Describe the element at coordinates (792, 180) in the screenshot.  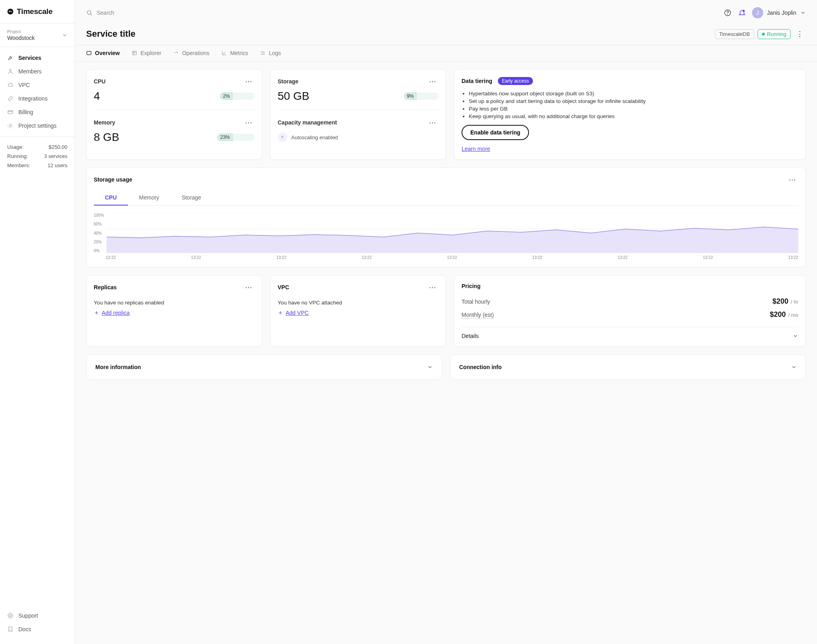
I see `storage-usage-menu-button: ⋯` at that location.